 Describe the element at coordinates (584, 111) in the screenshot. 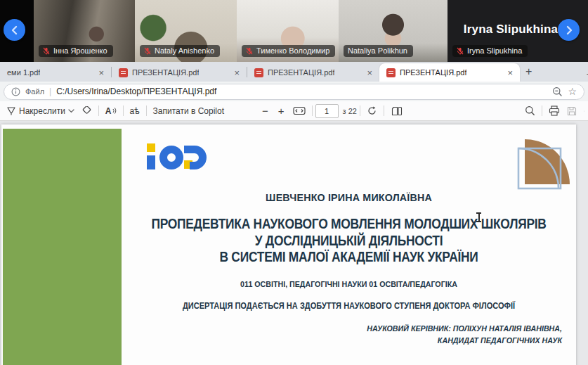

I see `save-as-icon` at that location.